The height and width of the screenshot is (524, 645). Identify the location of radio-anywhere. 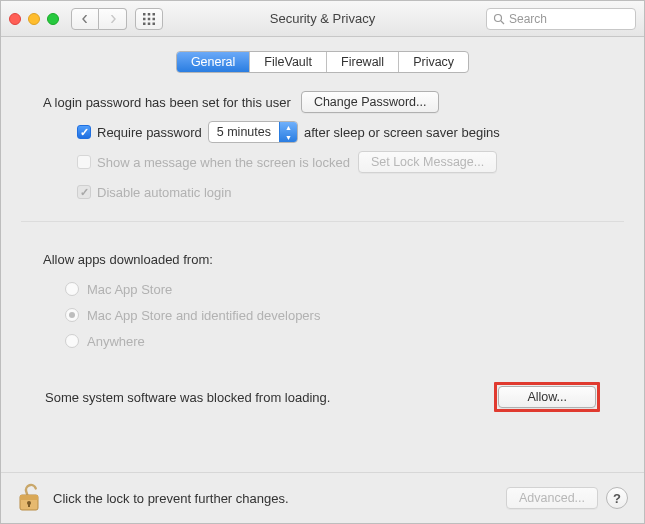
(72, 341).